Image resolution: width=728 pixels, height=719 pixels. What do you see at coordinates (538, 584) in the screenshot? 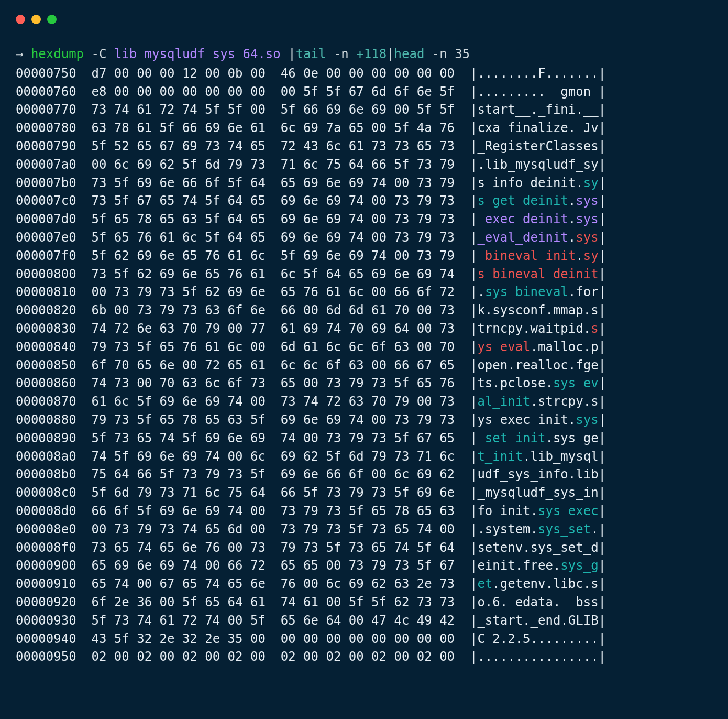
I see `ascii: |et.getenv.libc.s|` at bounding box center [538, 584].